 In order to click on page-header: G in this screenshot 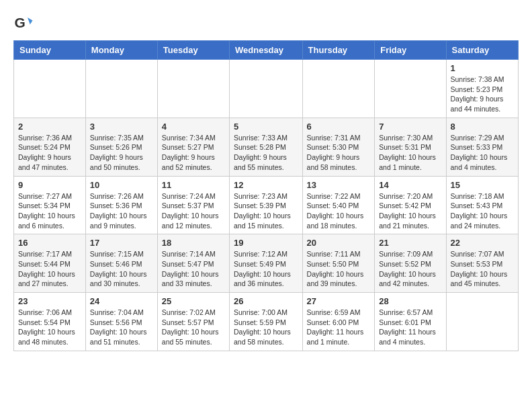, I will do `click(266, 24)`.